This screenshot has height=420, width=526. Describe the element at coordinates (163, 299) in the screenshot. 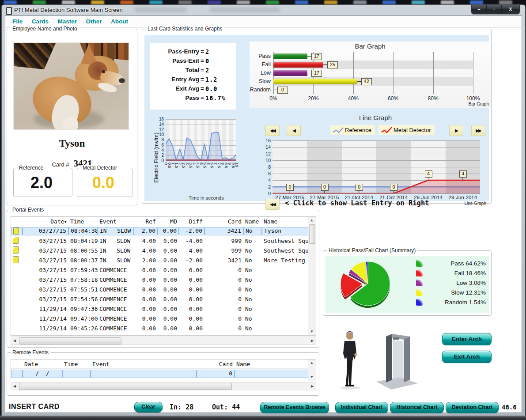

I see `portal-event-row: 03/27/1507:54:56COMMENCE0.000.000.000No` at that location.